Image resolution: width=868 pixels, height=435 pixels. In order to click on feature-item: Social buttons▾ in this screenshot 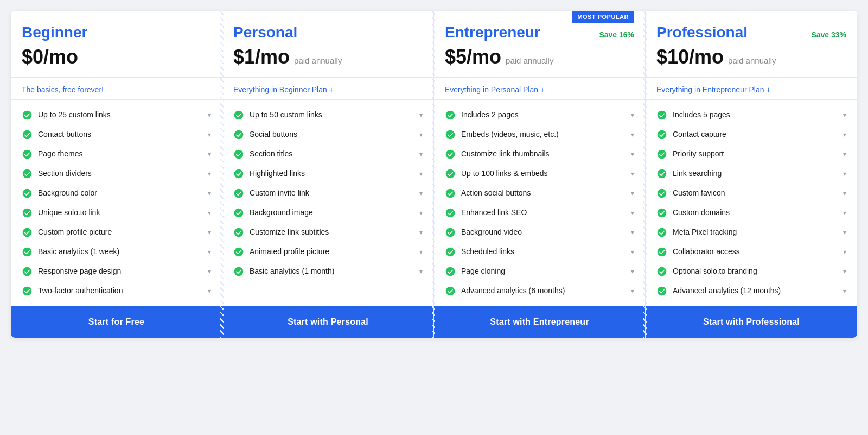, I will do `click(328, 135)`.